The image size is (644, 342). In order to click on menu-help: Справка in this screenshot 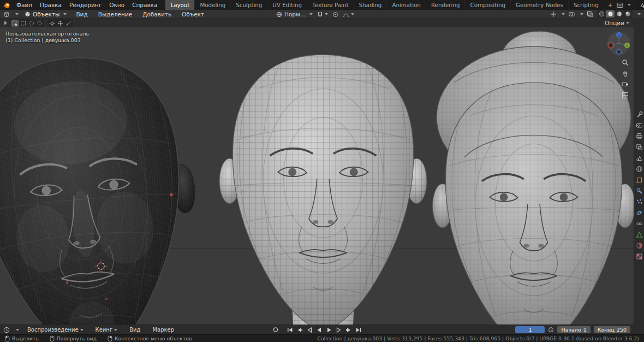, I will do `click(145, 5)`.